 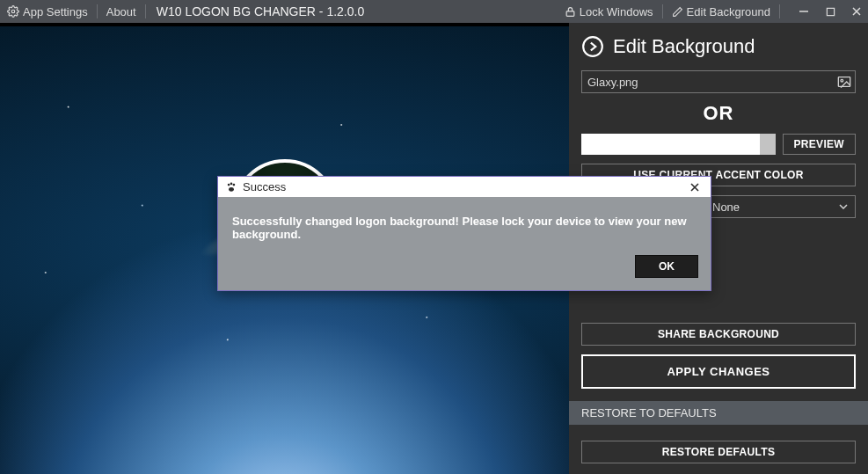 I want to click on app-settings-label: App Settings, so click(x=55, y=12).